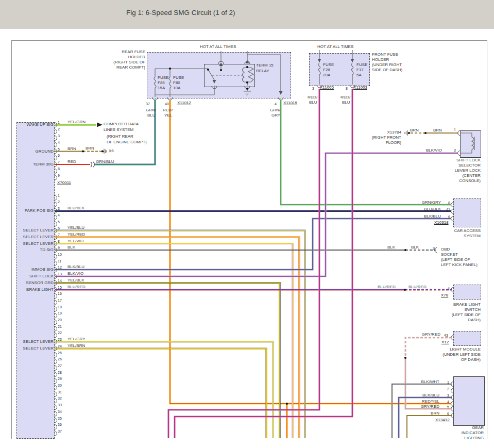 The width and height of the screenshot is (494, 448). Describe the element at coordinates (60, 379) in the screenshot. I see `pin-number: 29` at that location.